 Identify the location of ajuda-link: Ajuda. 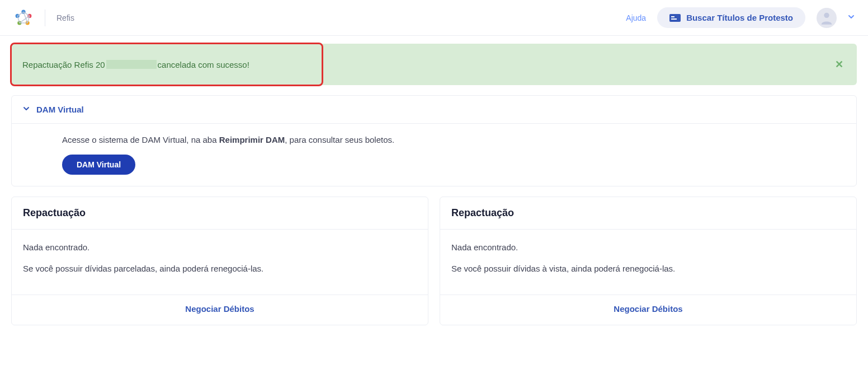
(636, 18).